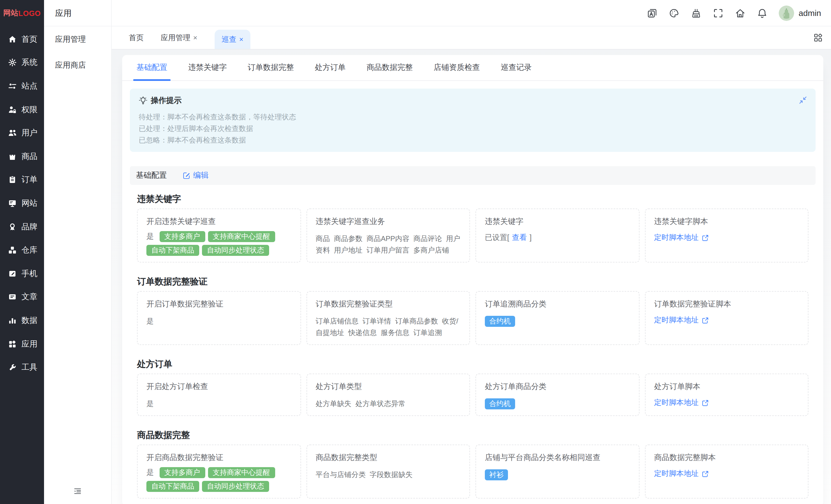 The height and width of the screenshot is (504, 831). Describe the element at coordinates (22, 63) in the screenshot. I see `sidebar-item-system: 系统` at that location.